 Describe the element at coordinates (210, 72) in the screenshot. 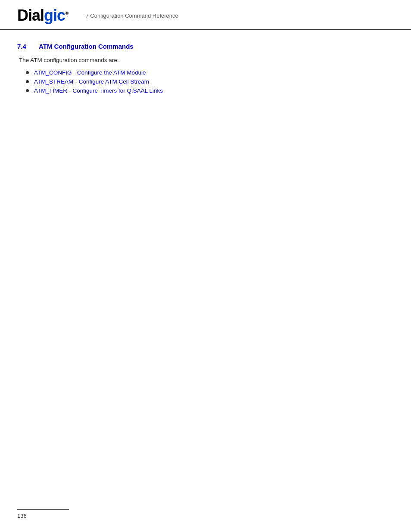

I see `list-item: ATM_CONFIG - Configure the ATM Module` at that location.